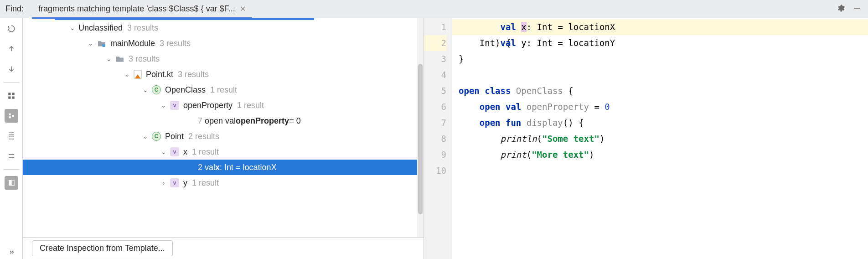 This screenshot has width=868, height=259. Describe the element at coordinates (223, 105) in the screenshot. I see `tree-node-openproperty: ⌄ v openProperty 1 result` at that location.